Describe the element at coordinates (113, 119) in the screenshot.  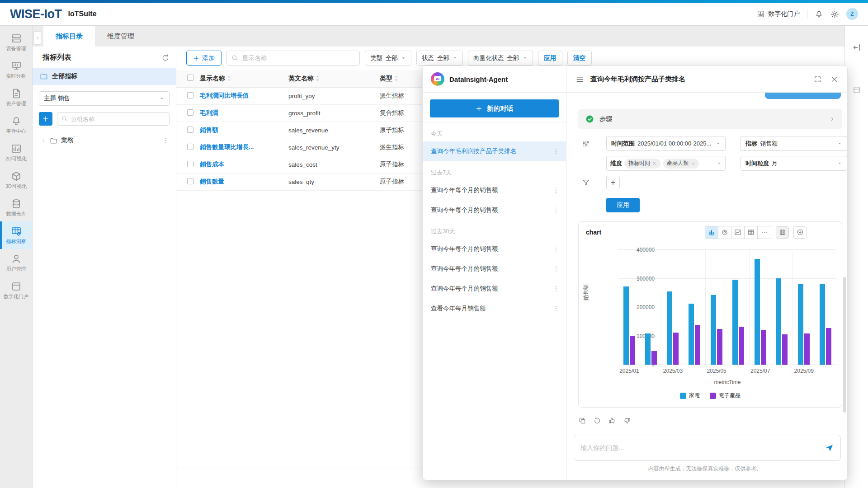
I see `group-search-input` at that location.